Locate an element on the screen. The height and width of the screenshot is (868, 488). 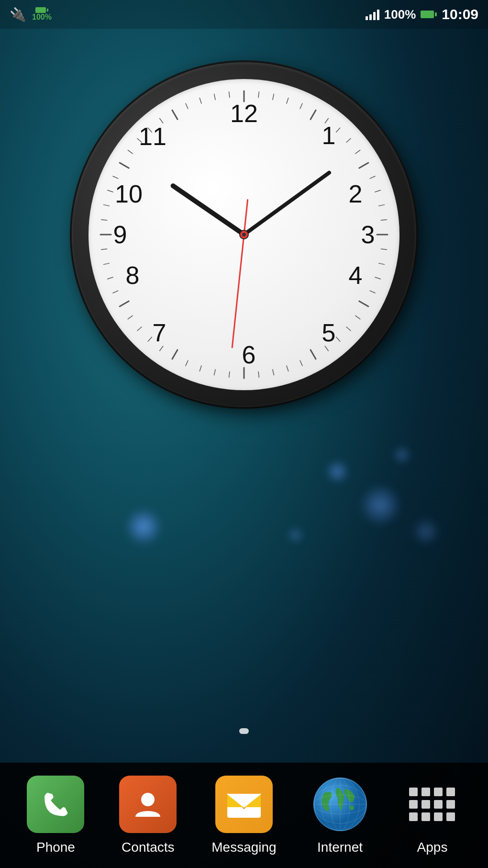
battery-icon-small is located at coordinates (42, 10).